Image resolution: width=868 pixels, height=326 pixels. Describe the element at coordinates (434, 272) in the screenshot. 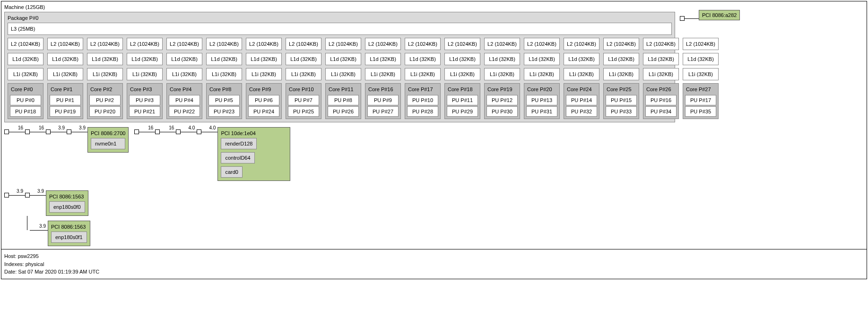

I see `footer-date: Date: Sat 07 Mar 2020 01:19:39 AM UTC` at that location.